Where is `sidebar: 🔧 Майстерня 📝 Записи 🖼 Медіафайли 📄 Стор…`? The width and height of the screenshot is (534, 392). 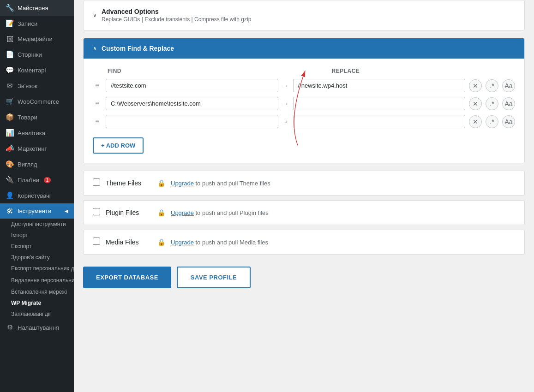 sidebar: 🔧 Майстерня 📝 Записи 🖼 Медіафайли 📄 Стор… is located at coordinates (37, 196).